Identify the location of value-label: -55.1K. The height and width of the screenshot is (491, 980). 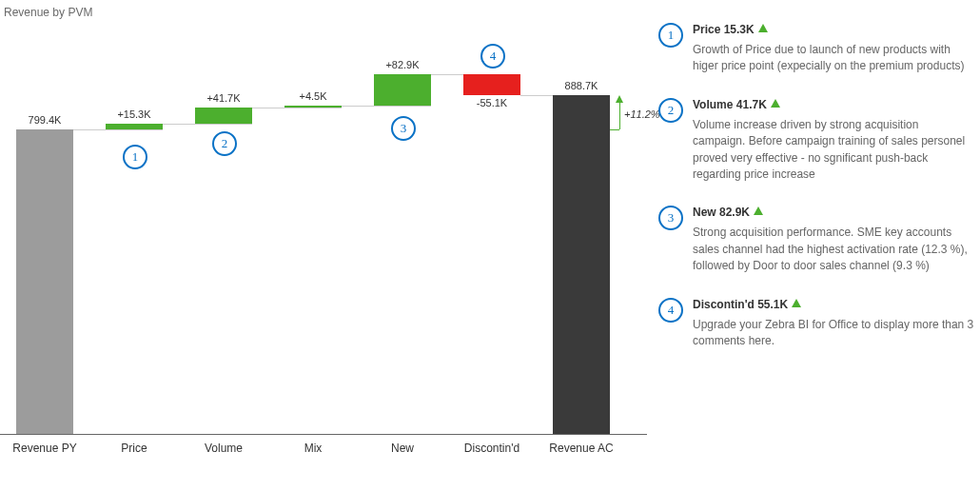
(492, 103).